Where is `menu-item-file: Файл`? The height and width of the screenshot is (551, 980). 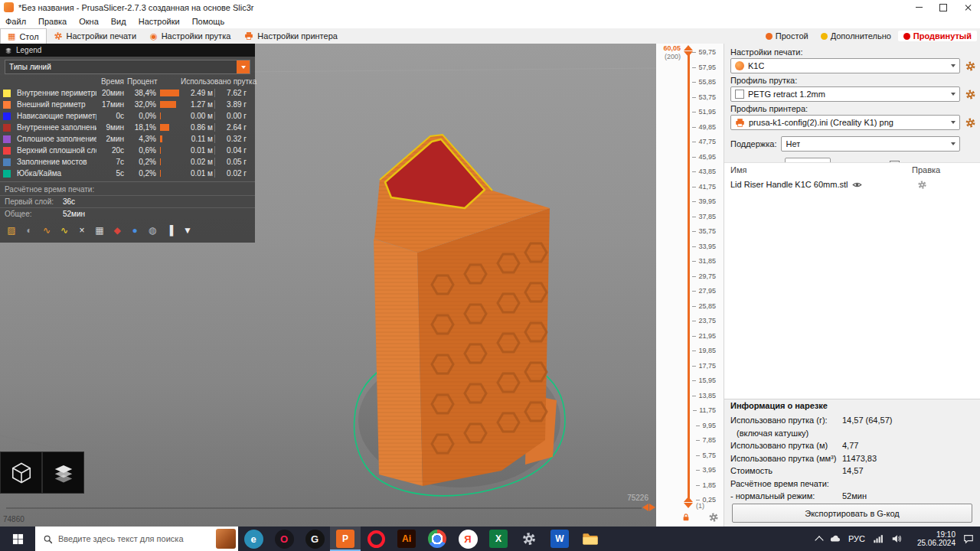 menu-item-file: Файл is located at coordinates (15, 21).